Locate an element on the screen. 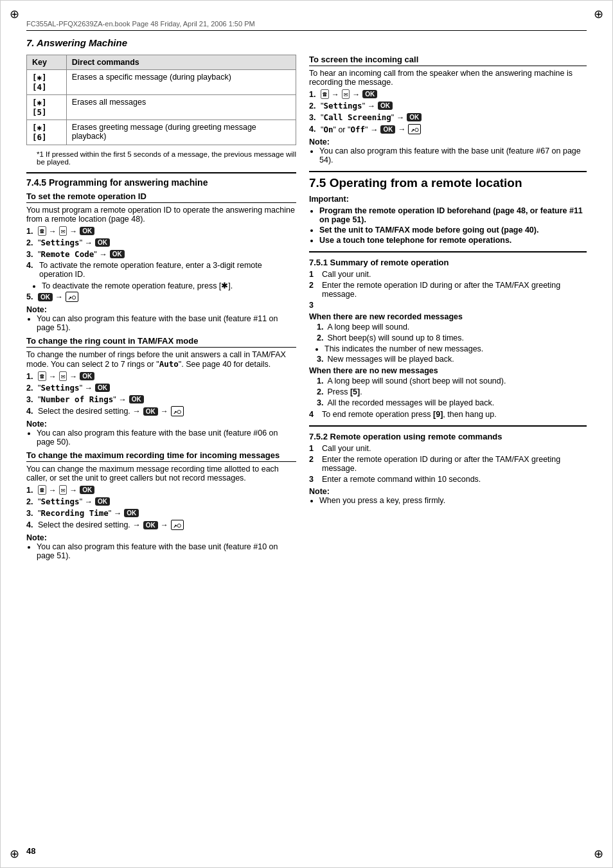 The image size is (613, 868). when-new-label: When there are new recorded messages is located at coordinates (448, 317).